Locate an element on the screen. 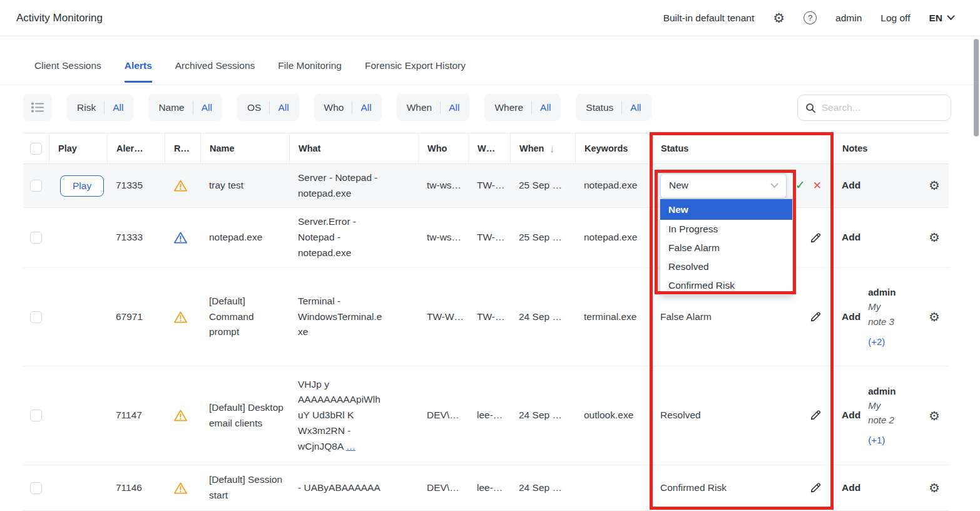  filter-pill-name: NameAll is located at coordinates (185, 108).